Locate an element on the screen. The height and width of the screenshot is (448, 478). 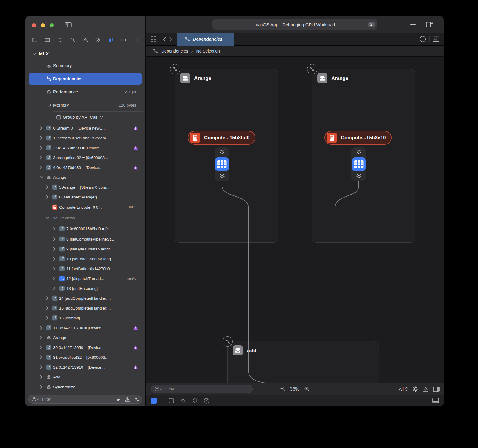
sidebar-filter-input is located at coordinates (78, 399).